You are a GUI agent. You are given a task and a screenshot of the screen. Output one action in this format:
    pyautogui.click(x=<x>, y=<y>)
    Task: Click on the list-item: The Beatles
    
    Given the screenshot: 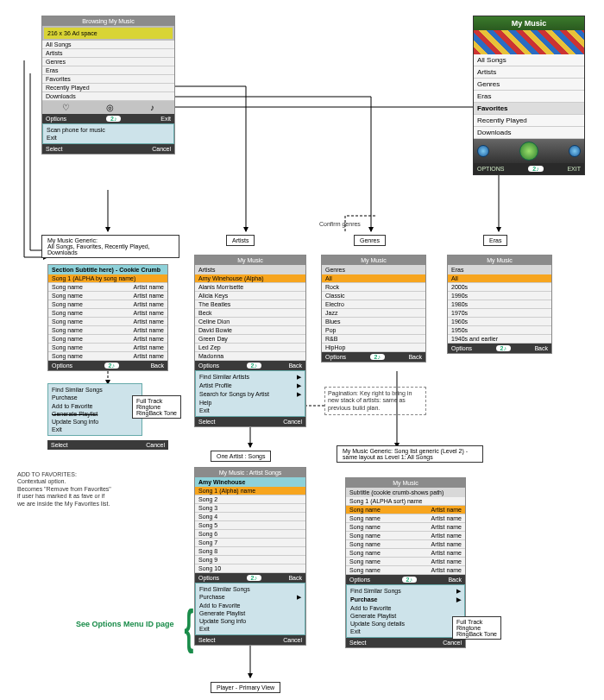 What is the action you would take?
    pyautogui.click(x=250, y=305)
    